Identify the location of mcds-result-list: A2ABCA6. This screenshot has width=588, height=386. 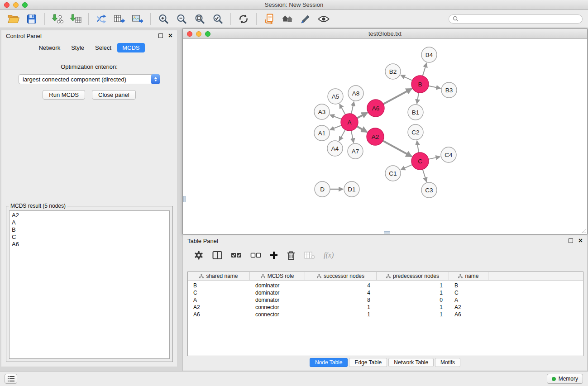
(90, 285).